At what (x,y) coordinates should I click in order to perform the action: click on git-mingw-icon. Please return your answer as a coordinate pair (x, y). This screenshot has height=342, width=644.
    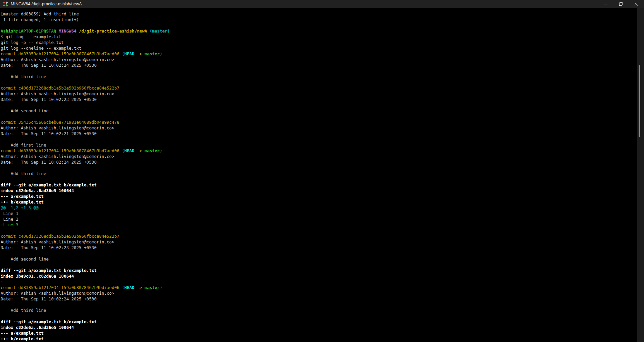
    Looking at the image, I should click on (5, 4).